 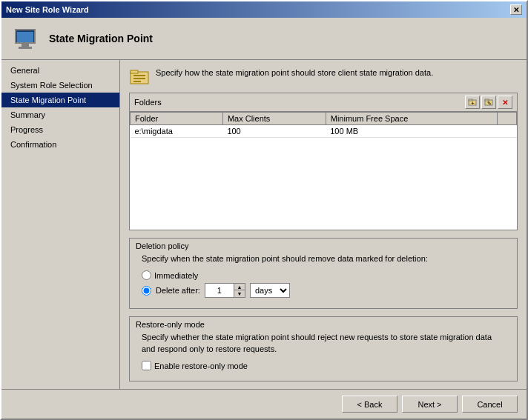 What do you see at coordinates (323, 290) in the screenshot?
I see `delete-after-row: Delete after: ▲ ▼ days hours` at bounding box center [323, 290].